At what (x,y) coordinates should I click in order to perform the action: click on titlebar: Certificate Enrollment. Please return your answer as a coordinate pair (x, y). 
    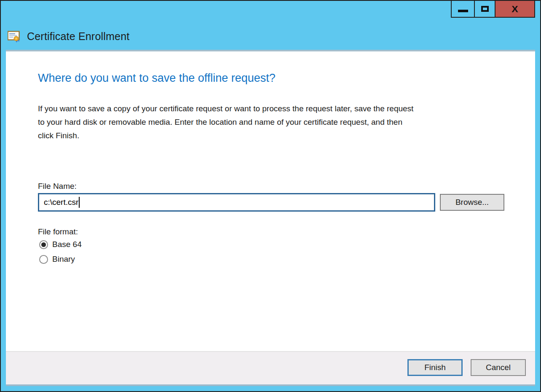
    Looking at the image, I should click on (68, 36).